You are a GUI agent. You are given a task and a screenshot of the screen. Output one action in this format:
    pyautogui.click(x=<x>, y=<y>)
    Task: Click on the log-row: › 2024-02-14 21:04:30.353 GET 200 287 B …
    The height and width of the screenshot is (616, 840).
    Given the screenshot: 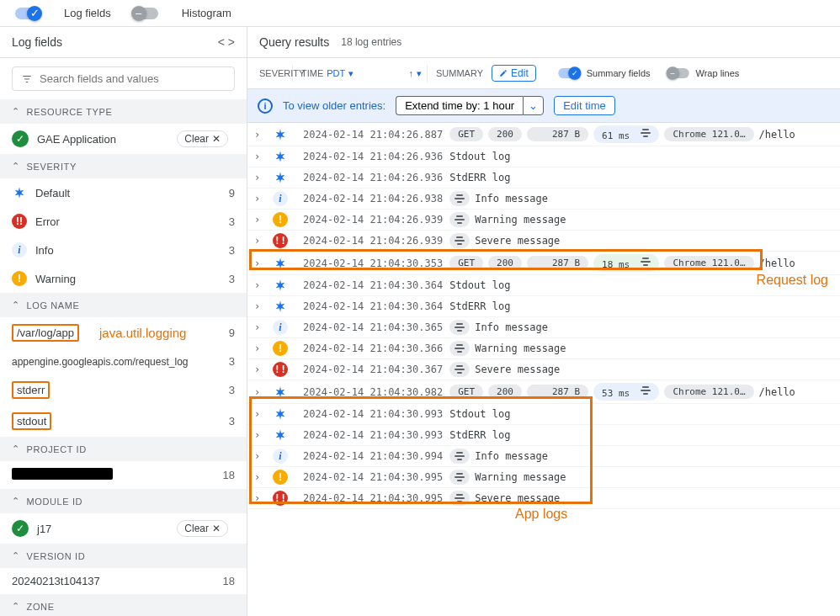 What is the action you would take?
    pyautogui.click(x=544, y=263)
    